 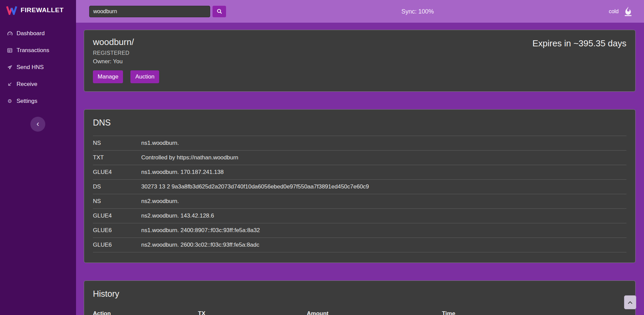 I want to click on chevron-left-icon: ‹, so click(x=38, y=124).